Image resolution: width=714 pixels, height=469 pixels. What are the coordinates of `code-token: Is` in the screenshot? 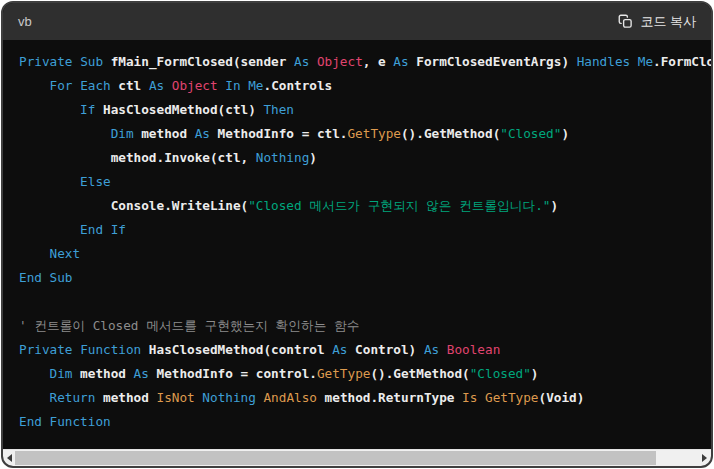 It's located at (470, 398).